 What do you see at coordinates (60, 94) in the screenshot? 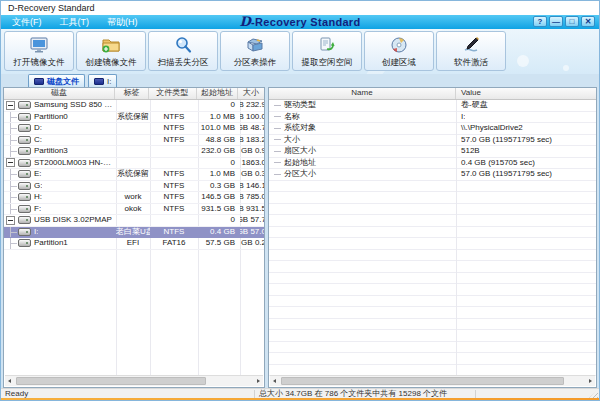
I see `column-header-disk: 磁盘` at bounding box center [60, 94].